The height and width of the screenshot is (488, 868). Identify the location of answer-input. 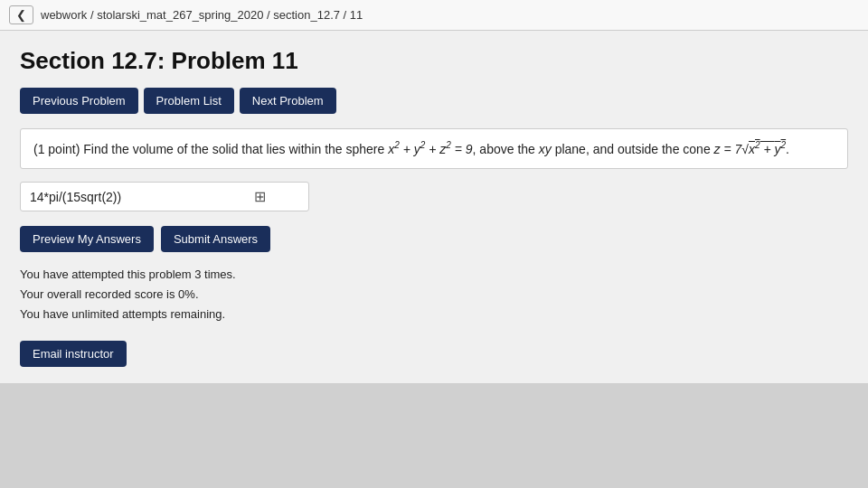
(138, 197).